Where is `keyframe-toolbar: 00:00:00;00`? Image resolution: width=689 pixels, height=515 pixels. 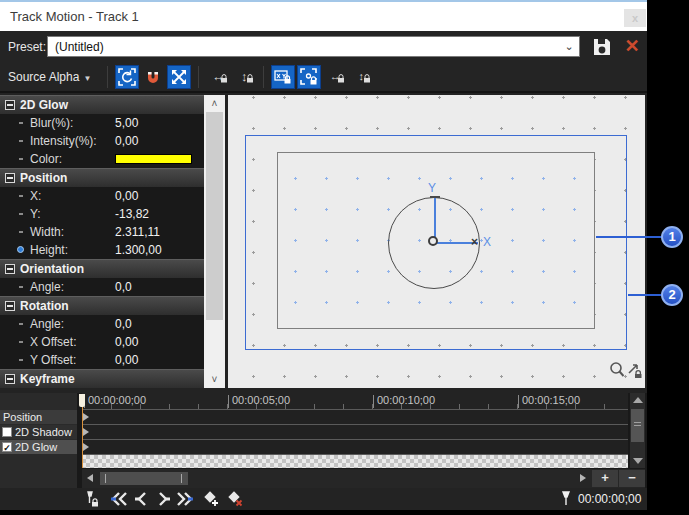
keyframe-toolbar: 00:00:00;00 is located at coordinates (324, 499).